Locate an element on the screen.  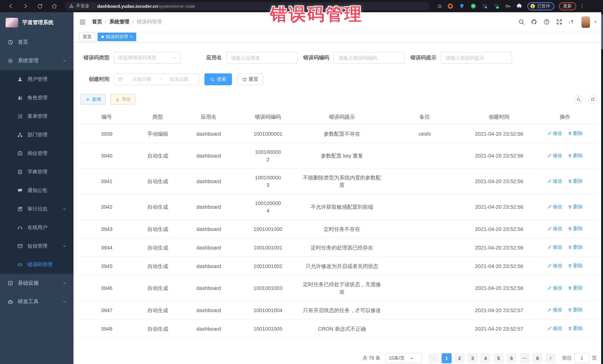
sidebar-item-online-users: 在线用户 is located at coordinates (37, 228).